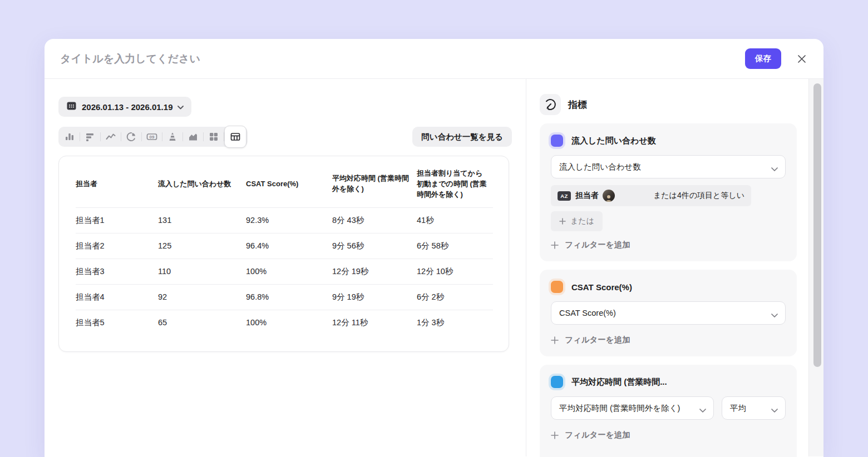 Image resolution: width=868 pixels, height=457 pixels. I want to click on add-or-condition-button: または, so click(576, 221).